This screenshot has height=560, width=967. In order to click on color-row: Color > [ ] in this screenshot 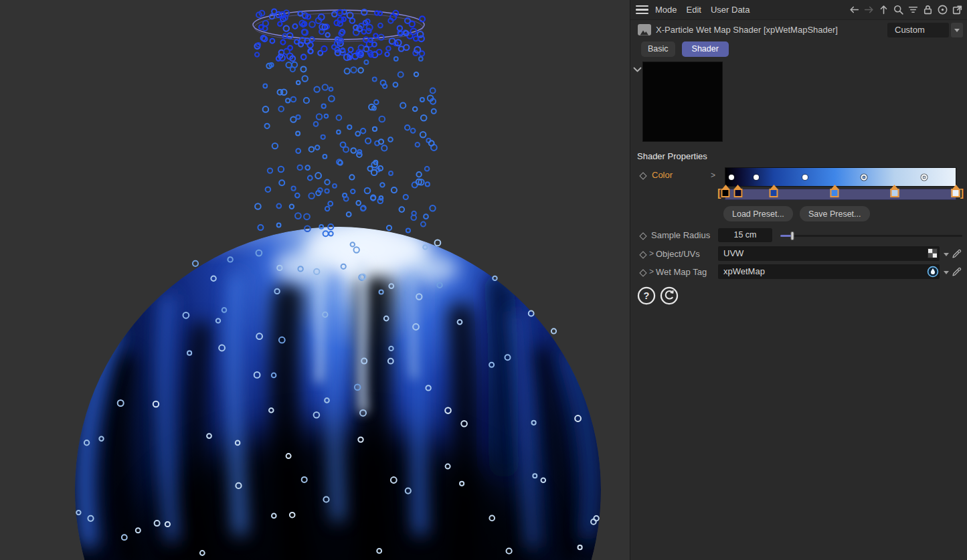, I will do `click(799, 186)`.